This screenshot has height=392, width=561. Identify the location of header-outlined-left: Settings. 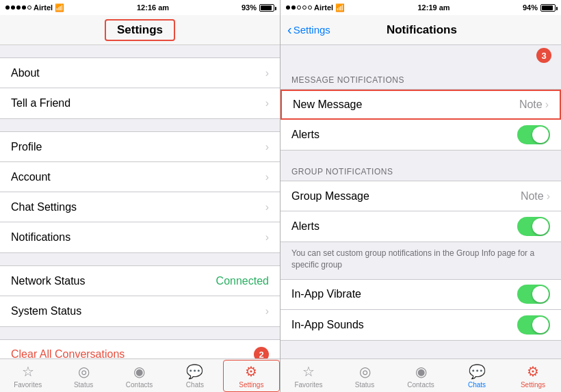
(140, 30).